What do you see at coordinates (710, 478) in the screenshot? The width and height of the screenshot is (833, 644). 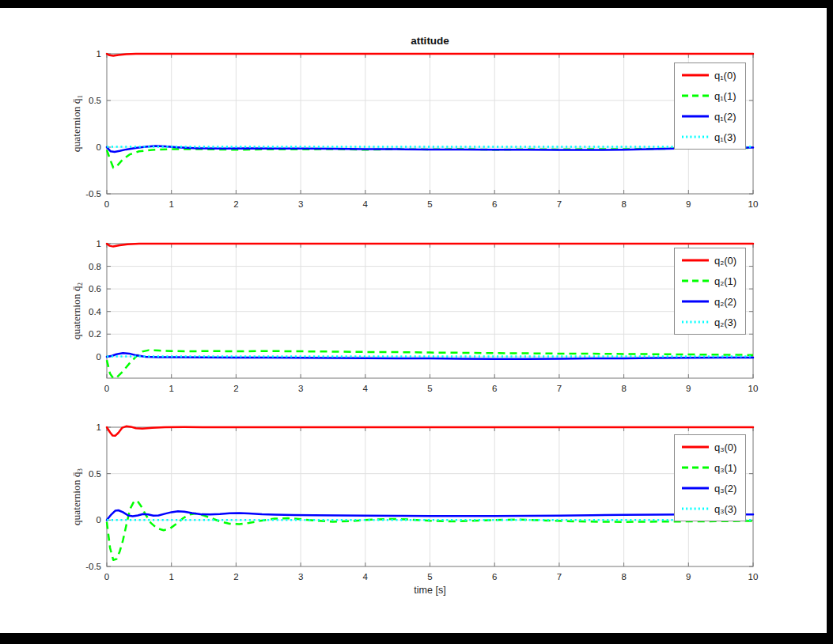 I see `legend-subplot-3: q₃(0) q₃(1) q₃(2) q₃(3)` at bounding box center [710, 478].